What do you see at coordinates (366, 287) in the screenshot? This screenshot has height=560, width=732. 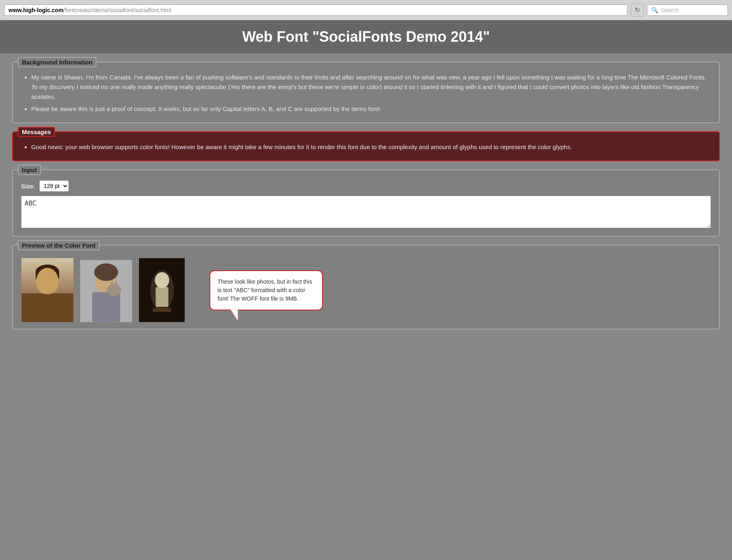 I see `preview-section: Preview of the Color Font` at bounding box center [366, 287].